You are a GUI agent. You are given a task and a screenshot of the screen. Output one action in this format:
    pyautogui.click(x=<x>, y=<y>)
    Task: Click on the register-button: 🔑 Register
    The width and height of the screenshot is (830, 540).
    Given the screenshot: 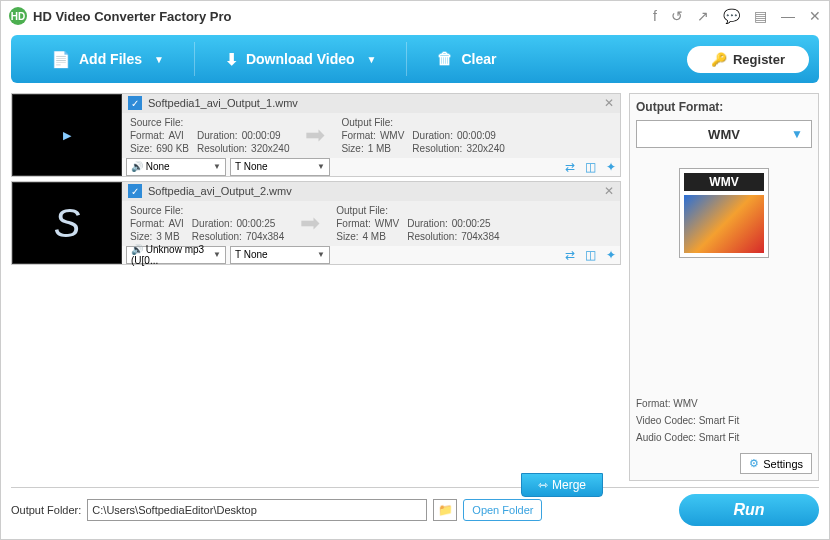 What is the action you would take?
    pyautogui.click(x=748, y=60)
    